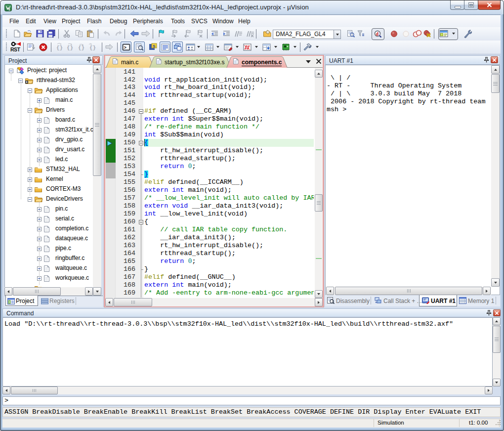 The width and height of the screenshot is (504, 431). Describe the element at coordinates (378, 34) in the screenshot. I see `svg-text: d` at that location.